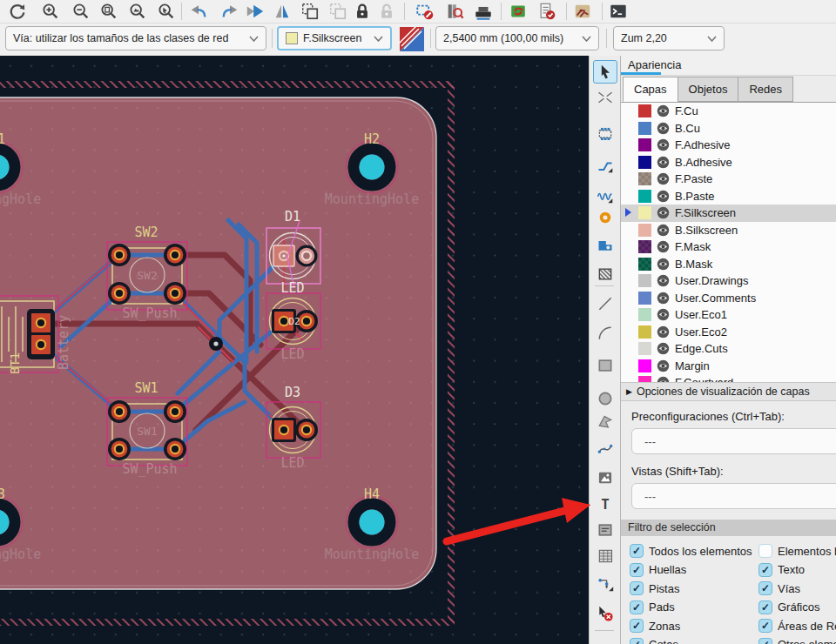  Describe the element at coordinates (362, 11) in the screenshot. I see `lock-icon` at that location.